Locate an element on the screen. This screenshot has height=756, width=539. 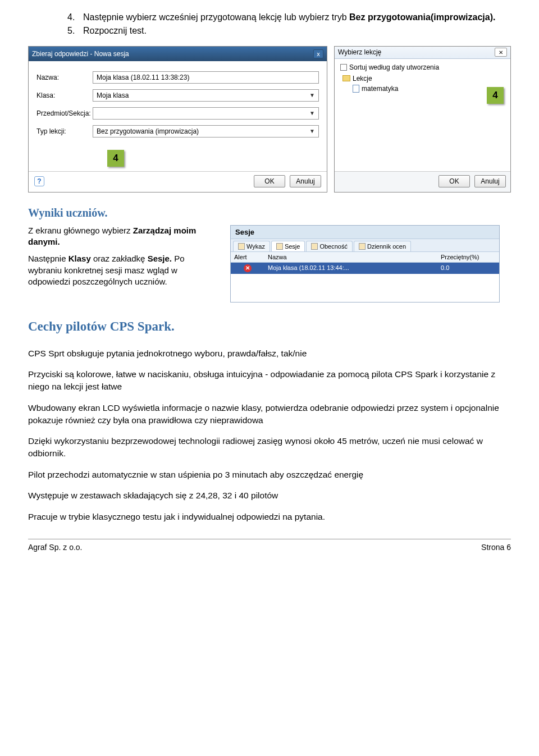
text-fragment: Następnie is located at coordinates (48, 258).